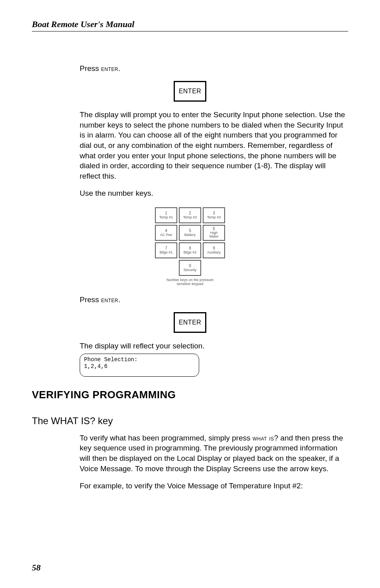 This screenshot has height=588, width=380. Describe the element at coordinates (190, 250) in the screenshot. I see `key-8: 8Bilge #2` at that location.